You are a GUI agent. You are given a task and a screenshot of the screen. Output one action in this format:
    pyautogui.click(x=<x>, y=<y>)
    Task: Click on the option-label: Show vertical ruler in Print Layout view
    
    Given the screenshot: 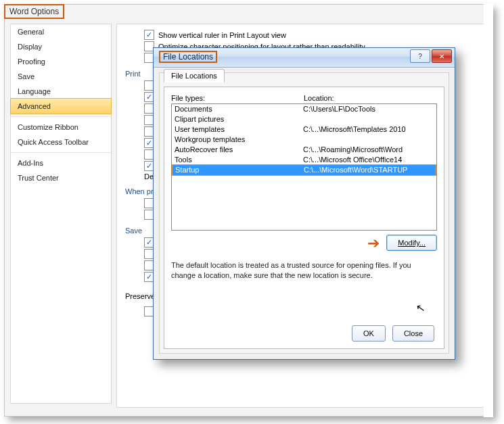 What is the action you would take?
    pyautogui.click(x=222, y=35)
    